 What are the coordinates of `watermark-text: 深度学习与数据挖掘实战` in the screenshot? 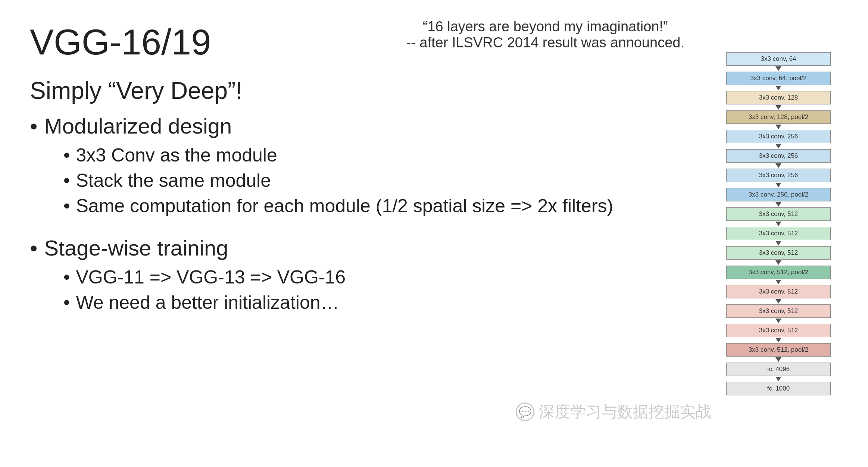 It's located at (625, 412).